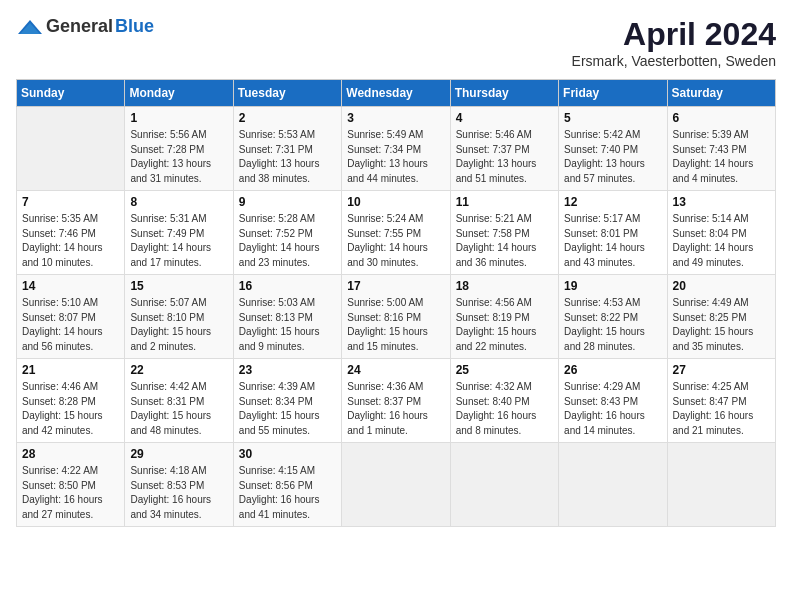 Image resolution: width=792 pixels, height=612 pixels. Describe the element at coordinates (178, 493) in the screenshot. I see `day-info: Sunrise: 4:18 AMSunset: 8:53 PMDaylight:…` at that location.